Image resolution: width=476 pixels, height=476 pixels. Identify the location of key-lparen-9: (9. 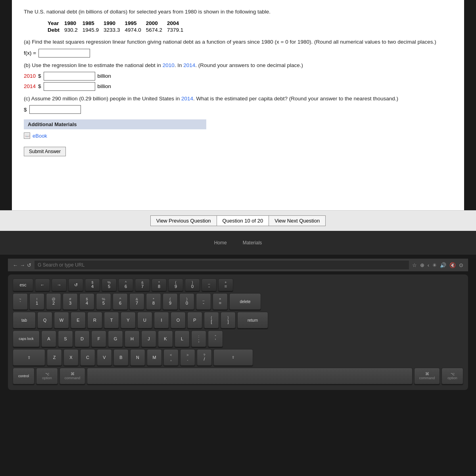
(176, 285).